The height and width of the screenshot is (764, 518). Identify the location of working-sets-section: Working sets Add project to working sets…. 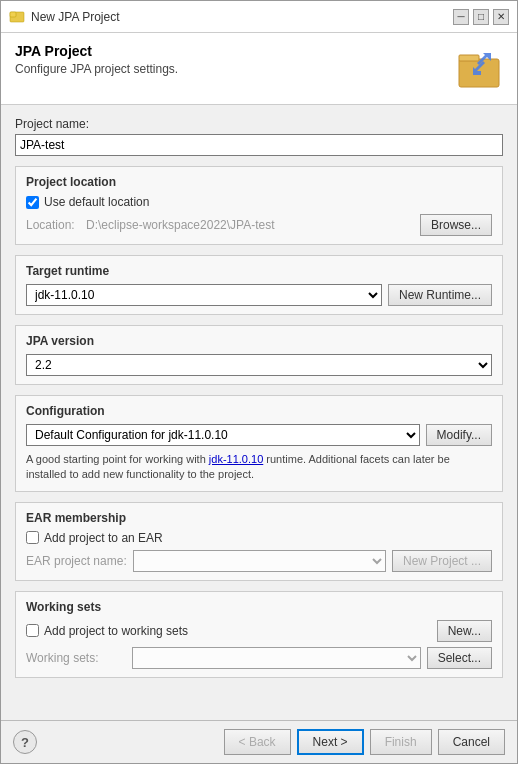
(259, 634).